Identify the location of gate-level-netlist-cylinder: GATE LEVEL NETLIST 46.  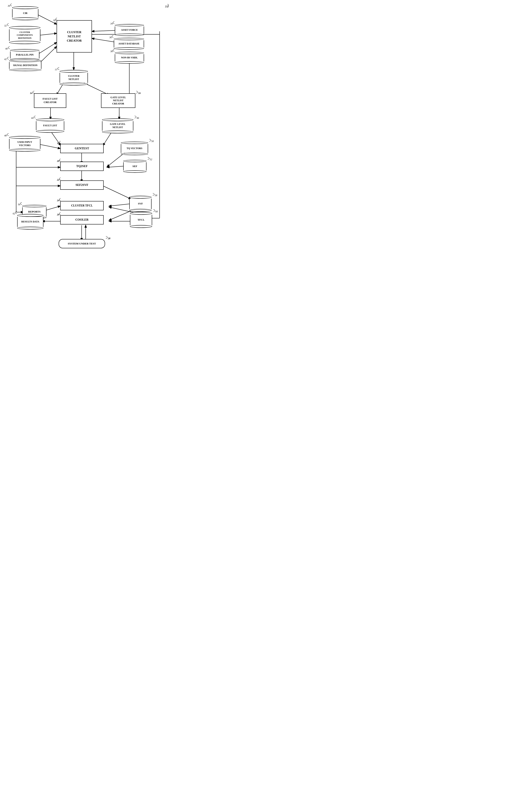
(118, 126).